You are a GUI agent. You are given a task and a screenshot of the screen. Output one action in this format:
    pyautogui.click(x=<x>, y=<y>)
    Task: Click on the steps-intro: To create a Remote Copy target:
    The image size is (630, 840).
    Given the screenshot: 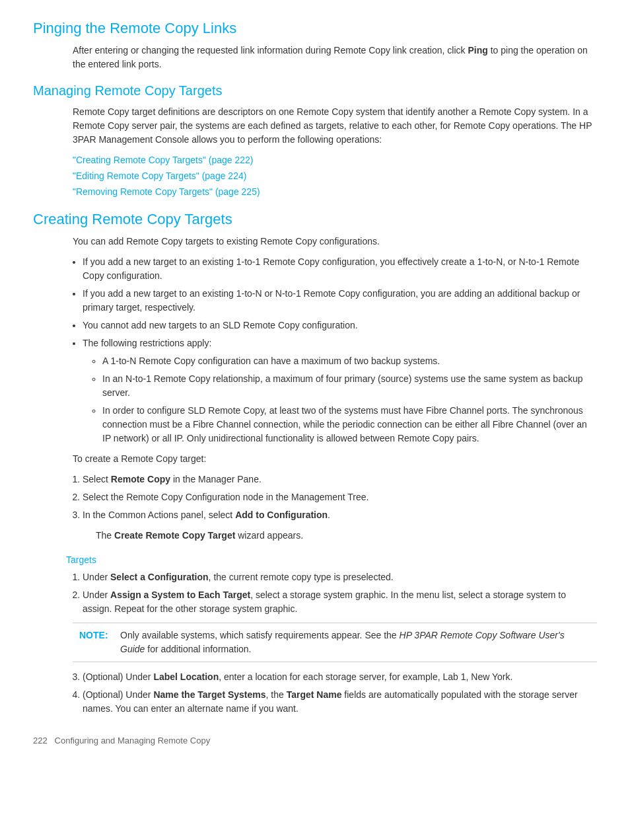 What is the action you would take?
    pyautogui.click(x=335, y=459)
    